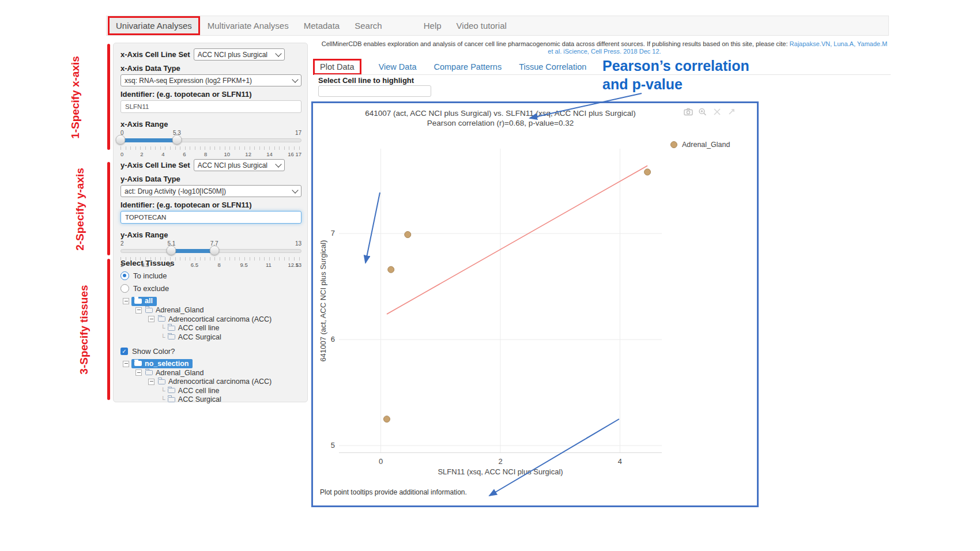  Describe the element at coordinates (180, 373) in the screenshot. I see `tree-node-label: Adrenal_Gland` at that location.